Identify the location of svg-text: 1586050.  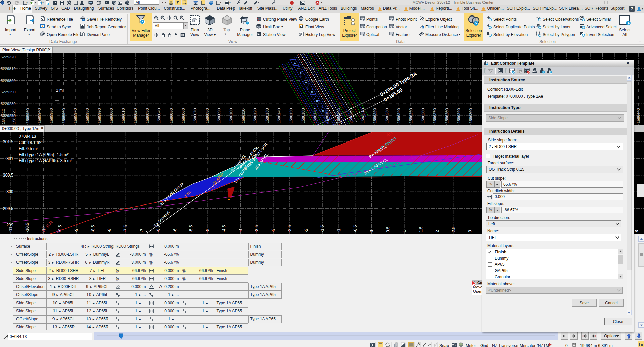
(171, 116).